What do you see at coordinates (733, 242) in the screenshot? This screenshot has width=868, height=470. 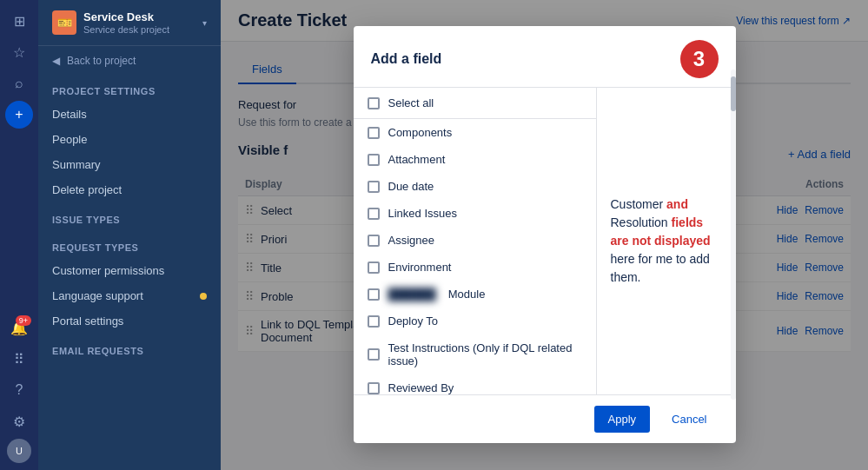 I see `modal-scrollbar` at bounding box center [733, 242].